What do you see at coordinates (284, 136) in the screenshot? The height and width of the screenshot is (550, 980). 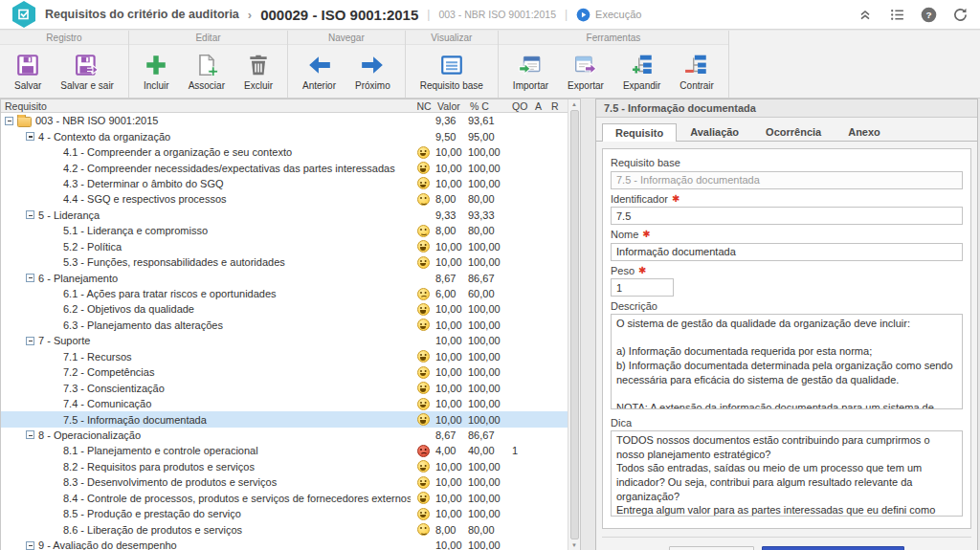 I see `tree-row: 4 - Contexto da organização9,5095,00` at bounding box center [284, 136].